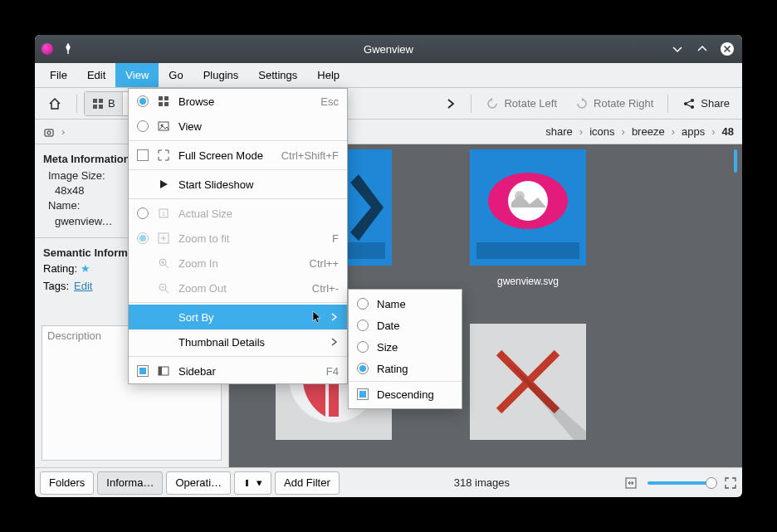  I want to click on sort-size: Size, so click(405, 347).